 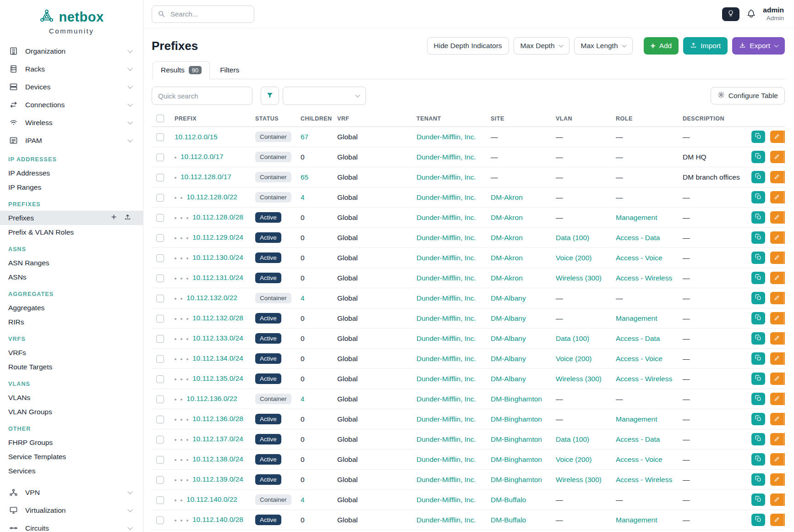 What do you see at coordinates (579, 278) in the screenshot?
I see `vlan-link: Wireless (300)` at bounding box center [579, 278].